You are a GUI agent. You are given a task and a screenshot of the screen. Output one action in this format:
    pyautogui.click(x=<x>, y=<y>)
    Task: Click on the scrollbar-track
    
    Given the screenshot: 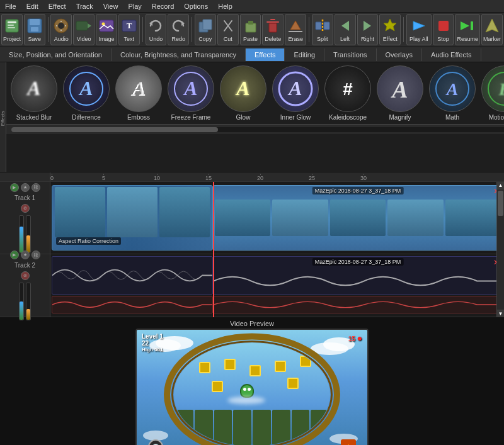 What is the action you would take?
    pyautogui.click(x=258, y=130)
    